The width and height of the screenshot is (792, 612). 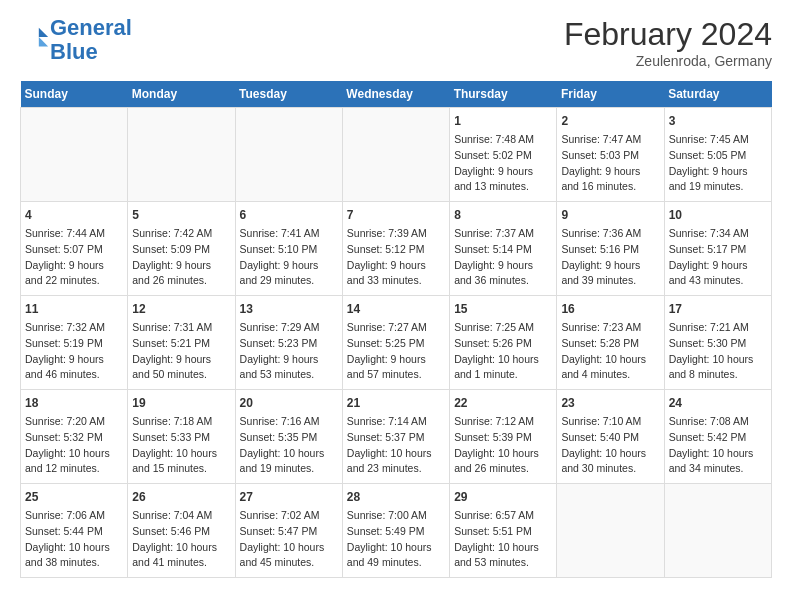 I want to click on calendar-cell: 29Sunrise: 6:57 AM Sunset: 5:51 PM Dayli…, so click(x=504, y=531).